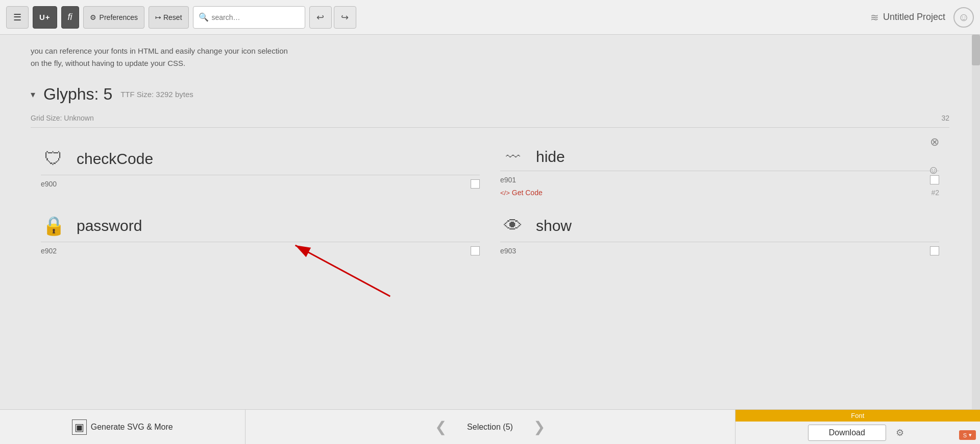  I want to click on password-name: password, so click(109, 226).